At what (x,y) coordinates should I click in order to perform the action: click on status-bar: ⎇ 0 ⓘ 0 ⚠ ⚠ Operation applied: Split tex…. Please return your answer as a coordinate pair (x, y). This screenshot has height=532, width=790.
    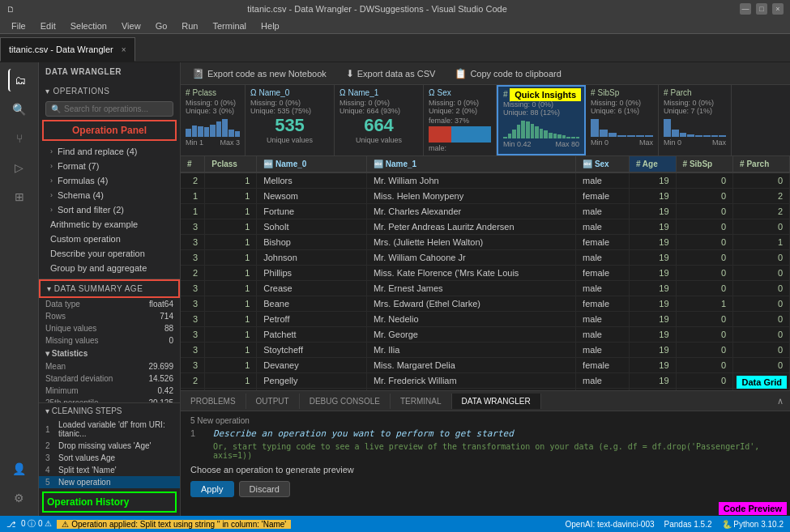
    Looking at the image, I should click on (395, 524).